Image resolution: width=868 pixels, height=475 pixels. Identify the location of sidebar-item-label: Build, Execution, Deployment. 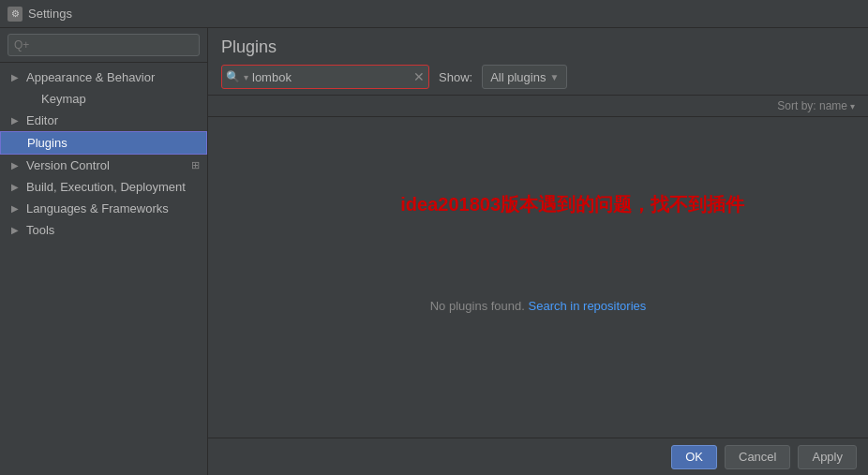
(112, 187).